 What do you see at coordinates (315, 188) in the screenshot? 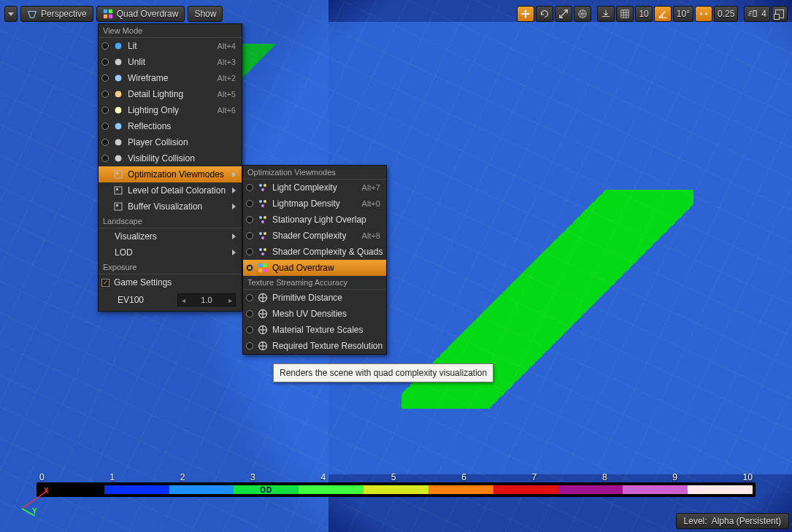
I see `optimization-item: Light ComplexityAlt+7` at bounding box center [315, 188].